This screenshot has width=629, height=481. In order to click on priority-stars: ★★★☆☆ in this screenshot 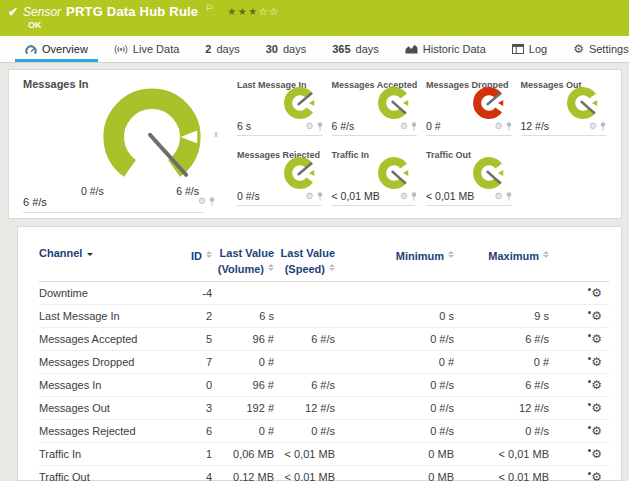, I will do `click(253, 12)`.